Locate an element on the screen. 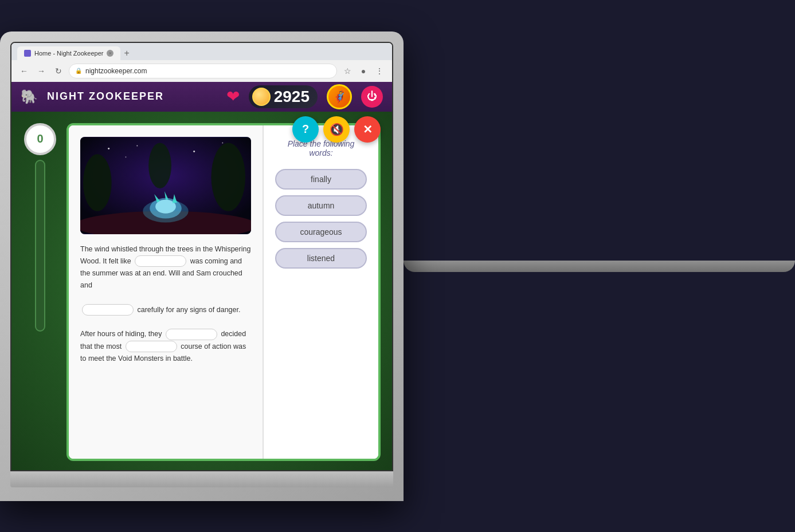 The image size is (795, 532). story-part4: After hours of hiding, they is located at coordinates (121, 334).